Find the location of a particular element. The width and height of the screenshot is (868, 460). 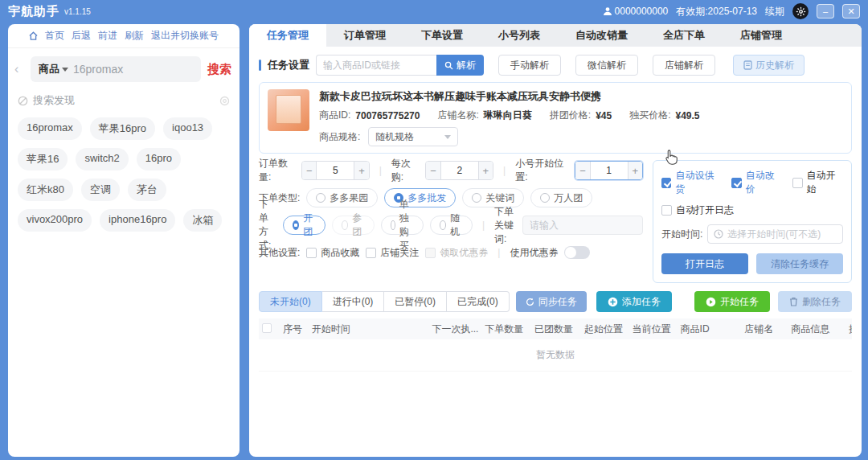

follow-shop-checkbox: 店铺关注 is located at coordinates (392, 253).